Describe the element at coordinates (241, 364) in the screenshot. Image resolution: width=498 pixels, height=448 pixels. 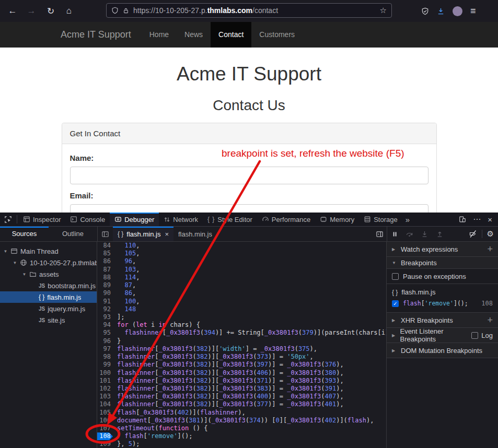
I see `code-line-99: 99flashinner[_0x3801f3(382)][_0x3801f3(3…` at that location.